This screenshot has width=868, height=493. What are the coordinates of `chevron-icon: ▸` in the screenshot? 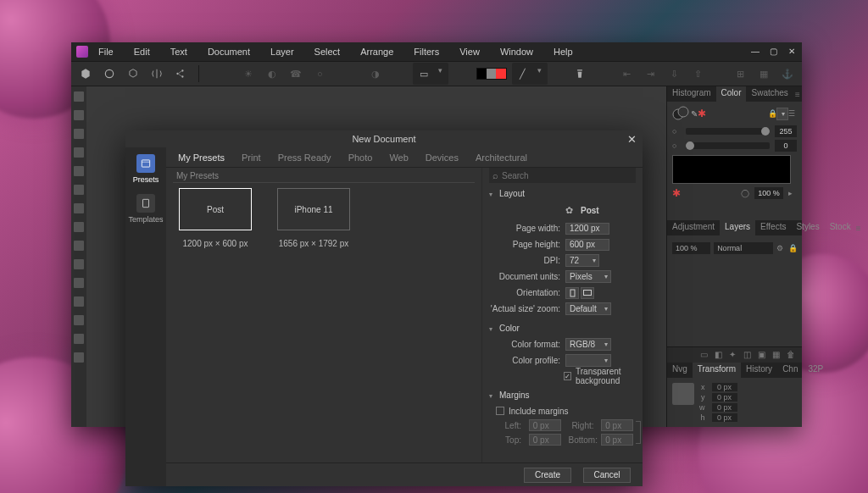 It's located at (793, 193).